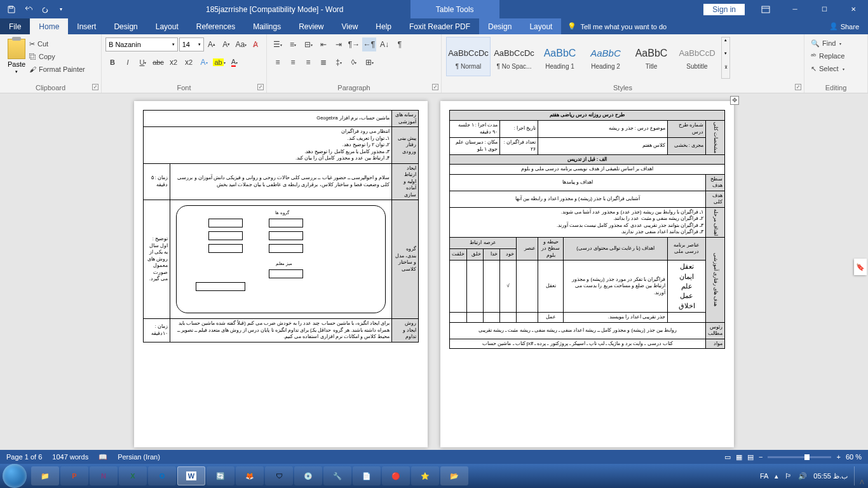 This screenshot has width=868, height=488. Describe the element at coordinates (86, 27) in the screenshot. I see `tab-insert: Insert` at that location.